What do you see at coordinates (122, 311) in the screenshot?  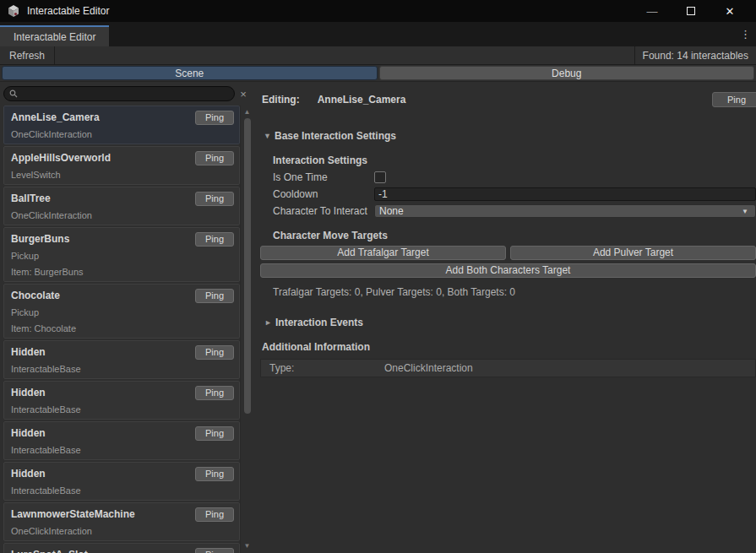 I see `list-item: Chocolate Ping PickupItem: Chocolate` at bounding box center [122, 311].